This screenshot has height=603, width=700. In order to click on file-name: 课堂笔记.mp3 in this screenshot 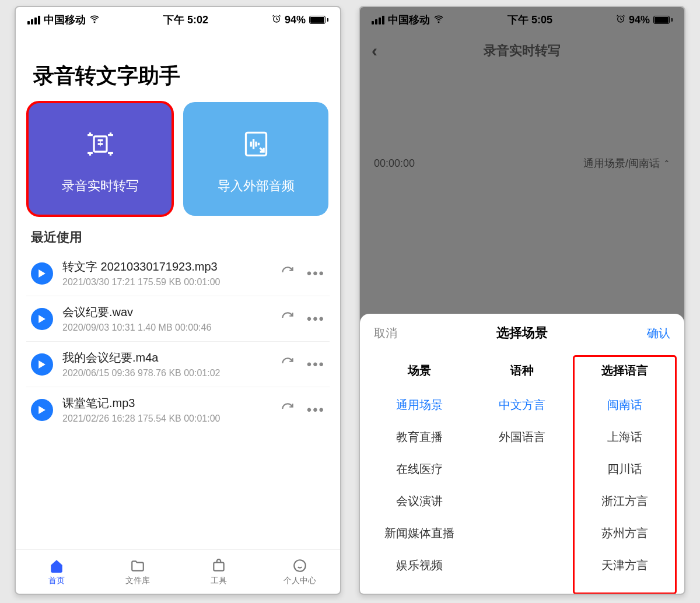, I will do `click(167, 404)`.